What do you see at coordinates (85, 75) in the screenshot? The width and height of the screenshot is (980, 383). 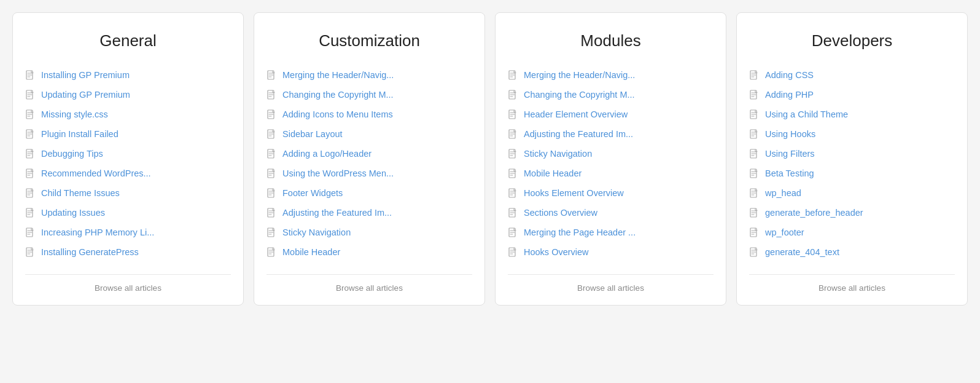 I see `article-link: Installing GP Premium` at bounding box center [85, 75].